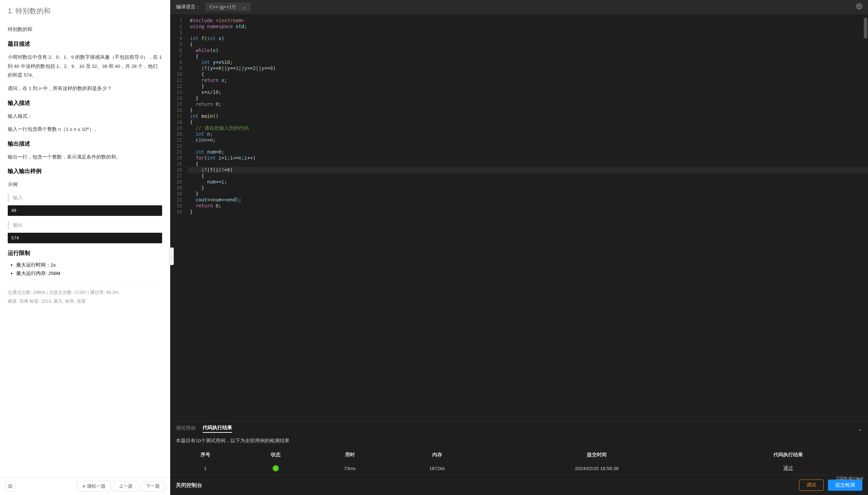 This screenshot has height=495, width=868. I want to click on cell-submit: 2024/02/20 16:56:38, so click(596, 468).